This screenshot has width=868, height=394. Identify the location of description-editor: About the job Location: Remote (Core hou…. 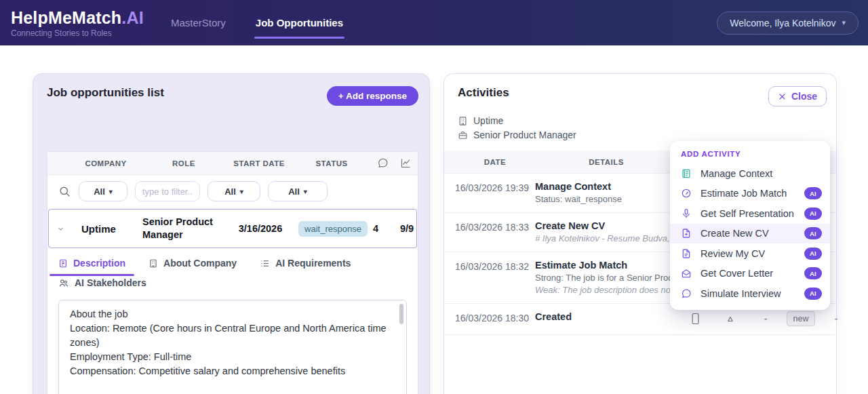
(233, 347).